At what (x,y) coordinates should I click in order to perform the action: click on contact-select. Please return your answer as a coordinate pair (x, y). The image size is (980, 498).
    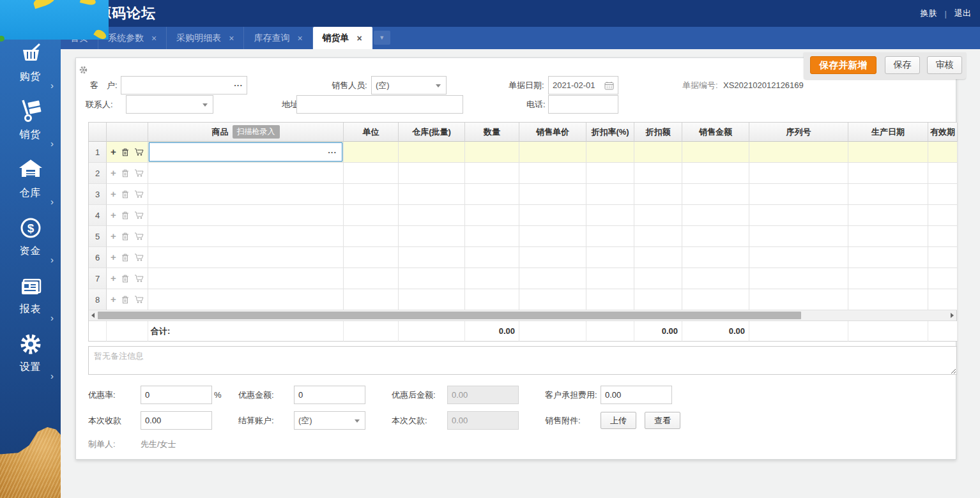
    Looking at the image, I should click on (170, 105).